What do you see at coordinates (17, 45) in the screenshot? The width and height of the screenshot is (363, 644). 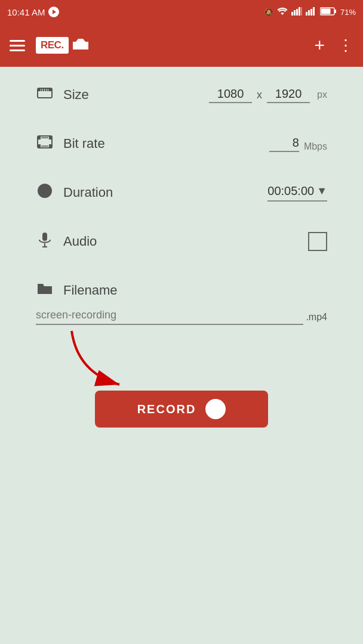 I see `hamburger-menu` at bounding box center [17, 45].